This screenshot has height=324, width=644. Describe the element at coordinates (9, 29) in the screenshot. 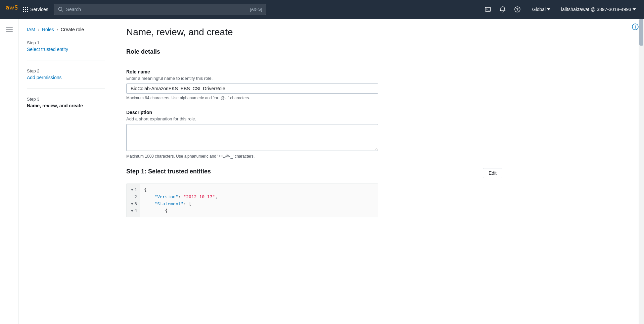

I see `hamburger-menu` at that location.